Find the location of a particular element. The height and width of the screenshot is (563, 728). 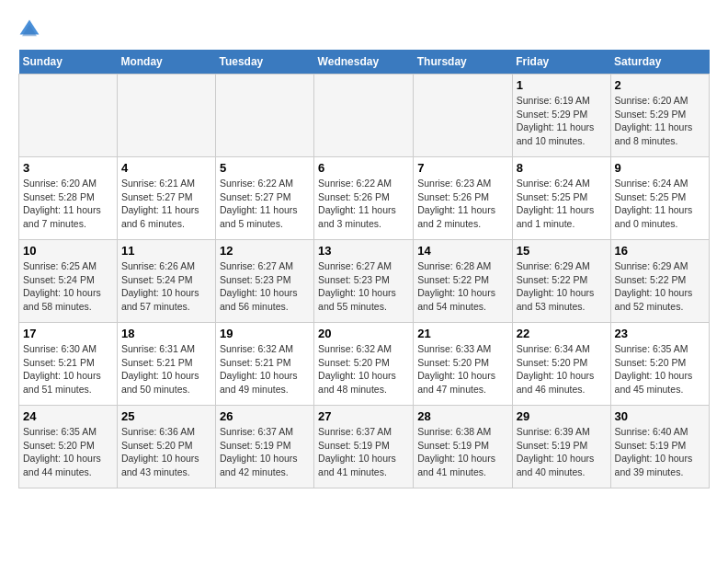

calendar-cell: 10Sunrise: 6:25 AM Sunset: 5:24 PM Dayli… is located at coordinates (68, 282).